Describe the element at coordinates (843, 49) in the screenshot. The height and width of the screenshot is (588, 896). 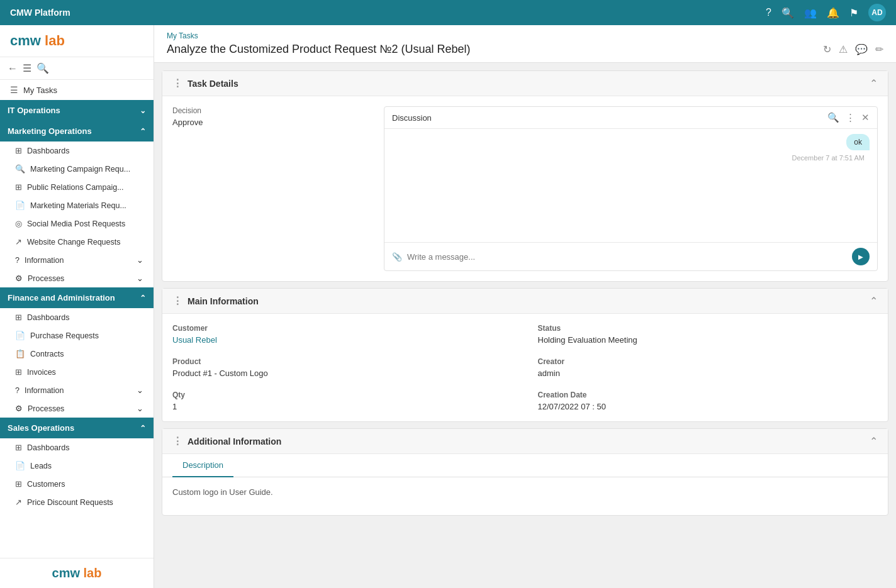
I see `warning-icon: ⚠` at that location.